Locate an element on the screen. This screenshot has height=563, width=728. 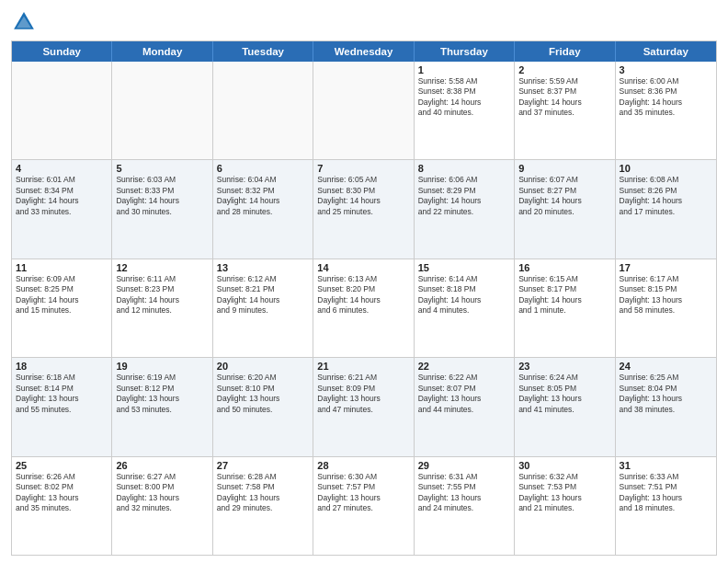
day-info: Sunrise: 6:11 AM Sunset: 8:23 PM Dayligh… is located at coordinates (162, 295).